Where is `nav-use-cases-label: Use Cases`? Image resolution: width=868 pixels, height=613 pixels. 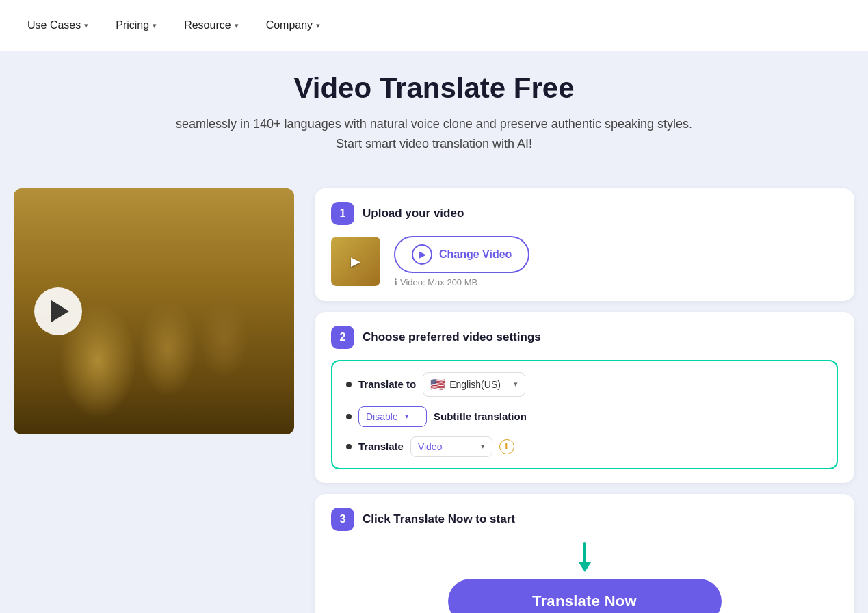
nav-use-cases-label: Use Cases is located at coordinates (54, 25).